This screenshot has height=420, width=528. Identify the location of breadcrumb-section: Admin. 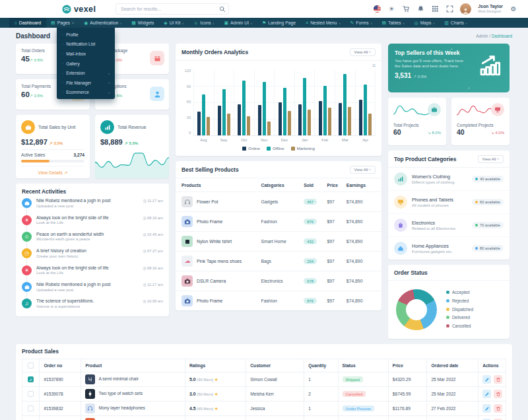
(482, 36).